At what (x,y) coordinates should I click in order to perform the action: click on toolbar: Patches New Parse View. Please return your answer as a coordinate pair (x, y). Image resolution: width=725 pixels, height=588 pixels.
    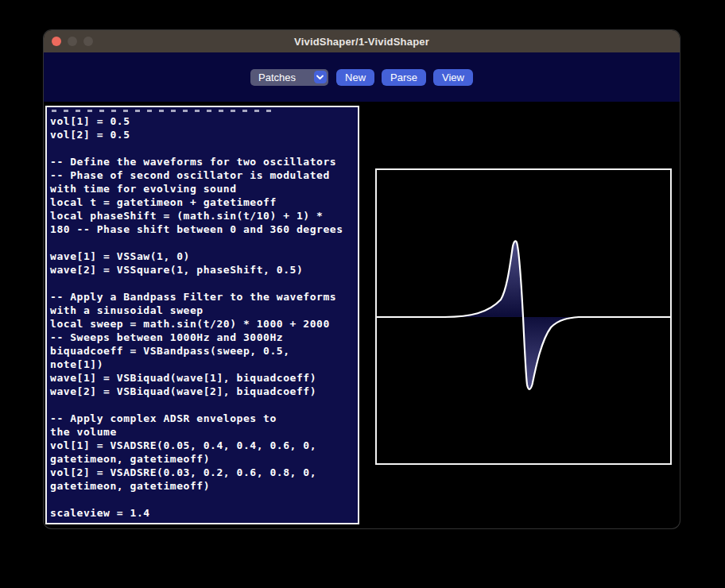
    Looking at the image, I should click on (362, 77).